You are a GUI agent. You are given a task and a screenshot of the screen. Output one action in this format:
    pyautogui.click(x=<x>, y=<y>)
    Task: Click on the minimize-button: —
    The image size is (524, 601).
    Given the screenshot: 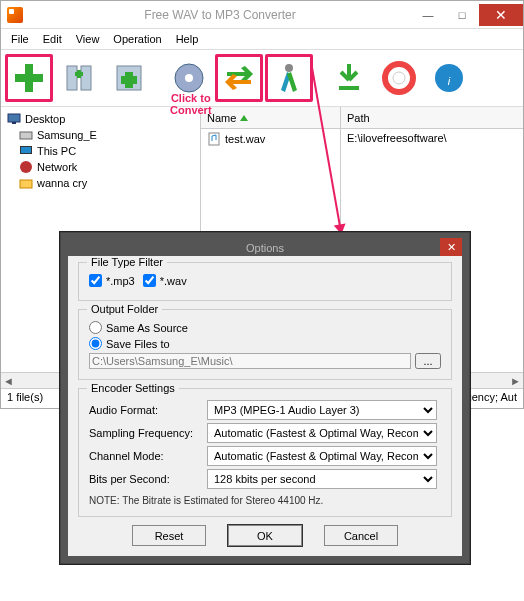 What is the action you would take?
    pyautogui.click(x=428, y=15)
    